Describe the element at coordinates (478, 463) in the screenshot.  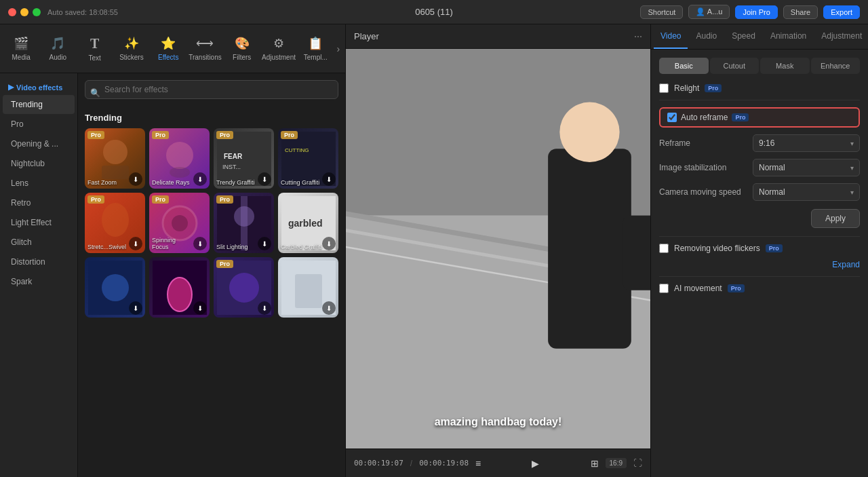
I see `player-chapters-button: ≡` at that location.